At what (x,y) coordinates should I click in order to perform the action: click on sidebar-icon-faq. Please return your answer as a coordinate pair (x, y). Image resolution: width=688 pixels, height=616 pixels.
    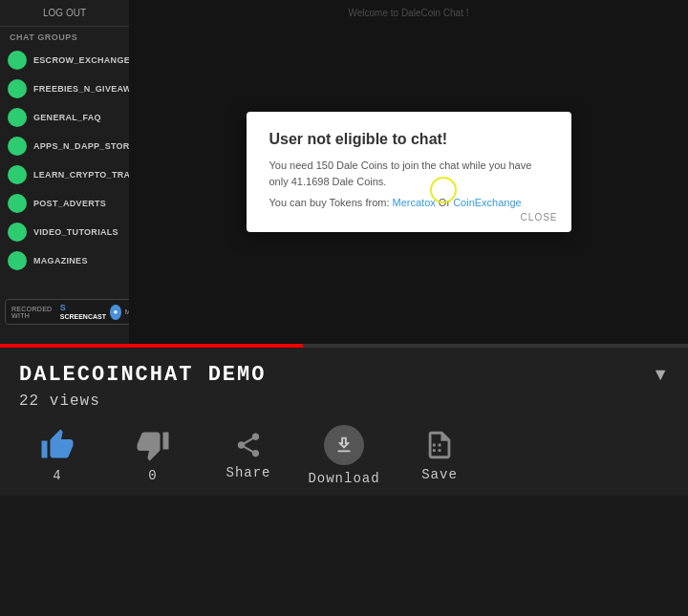
    Looking at the image, I should click on (17, 117).